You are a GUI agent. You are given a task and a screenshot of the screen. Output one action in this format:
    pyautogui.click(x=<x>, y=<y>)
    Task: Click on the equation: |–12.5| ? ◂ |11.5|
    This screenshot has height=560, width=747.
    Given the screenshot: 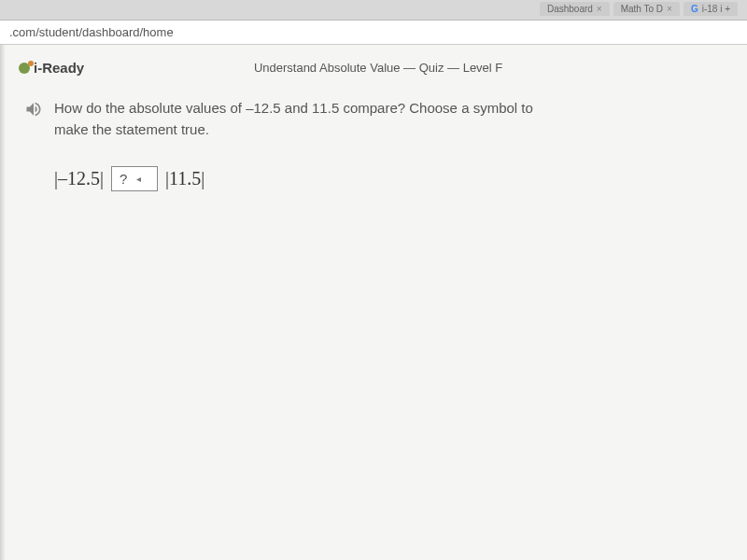 What is the action you would take?
    pyautogui.click(x=374, y=170)
    